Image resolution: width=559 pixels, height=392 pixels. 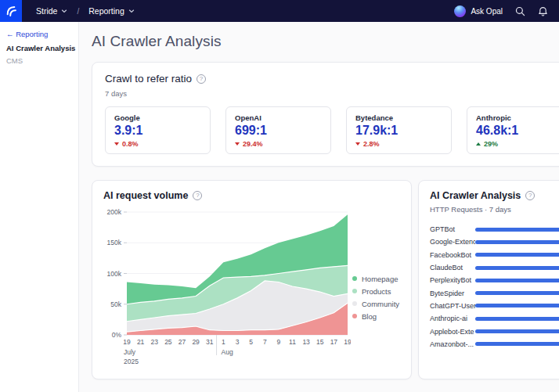 What do you see at coordinates (130, 144) in the screenshot?
I see `stat-delta-value: 0.8%` at bounding box center [130, 144].